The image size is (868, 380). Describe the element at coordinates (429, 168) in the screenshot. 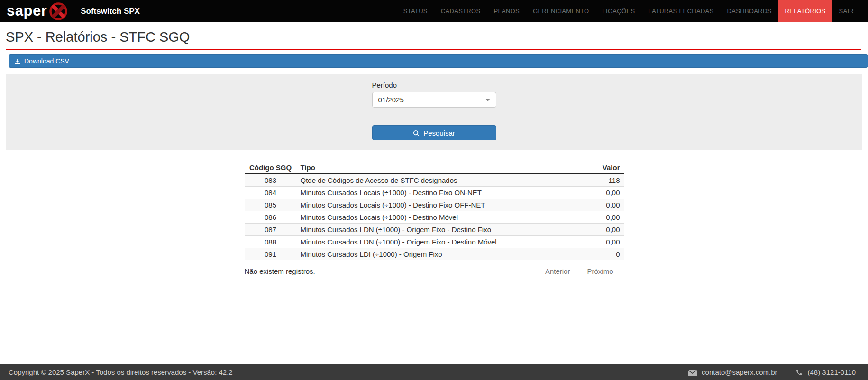

I see `column-header-tipo: Tipo` at that location.